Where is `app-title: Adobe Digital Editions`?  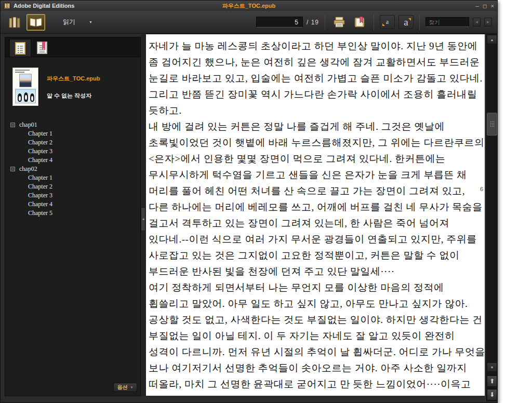
app-title: Adobe Digital Editions is located at coordinates (44, 6).